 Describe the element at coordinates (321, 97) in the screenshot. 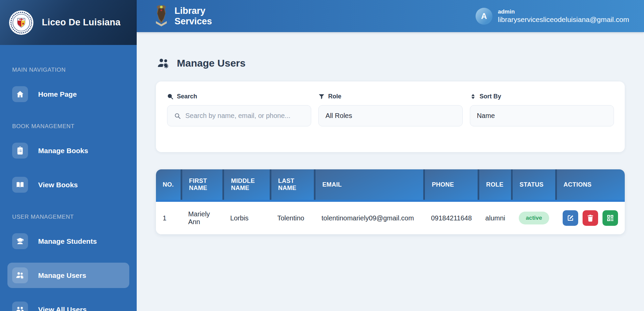

I see `filter-icon` at that location.